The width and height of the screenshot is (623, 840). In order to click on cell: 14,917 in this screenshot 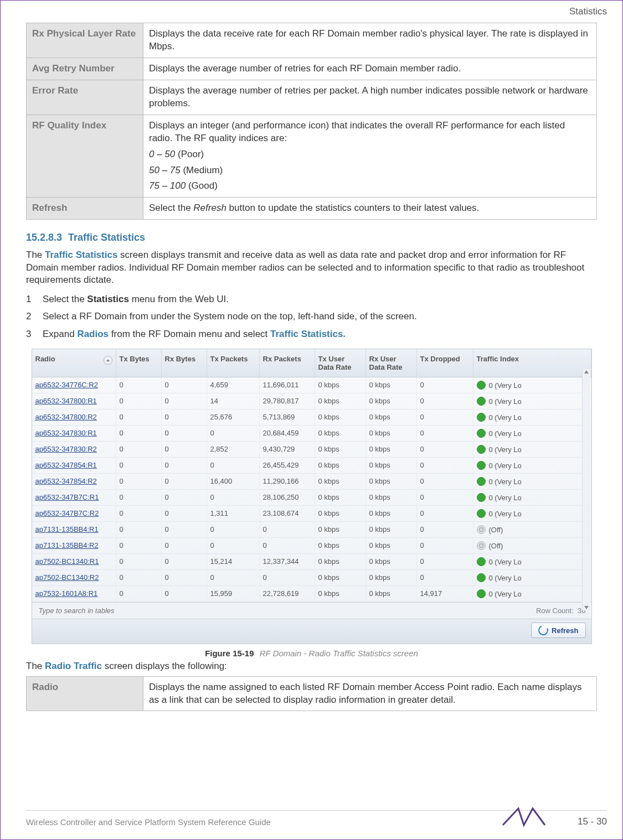, I will do `click(445, 594)`.